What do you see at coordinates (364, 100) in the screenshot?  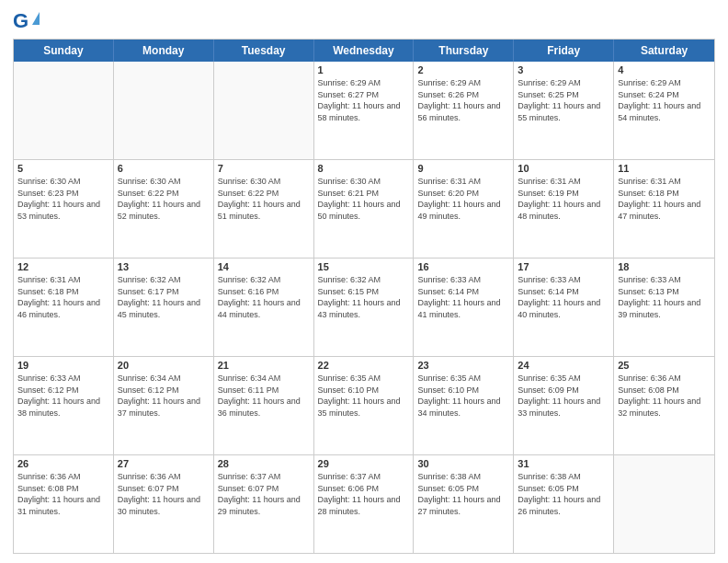 I see `day-info: Sunrise: 6:29 AM Sunset: 6:27 PM Dayligh…` at bounding box center [364, 100].